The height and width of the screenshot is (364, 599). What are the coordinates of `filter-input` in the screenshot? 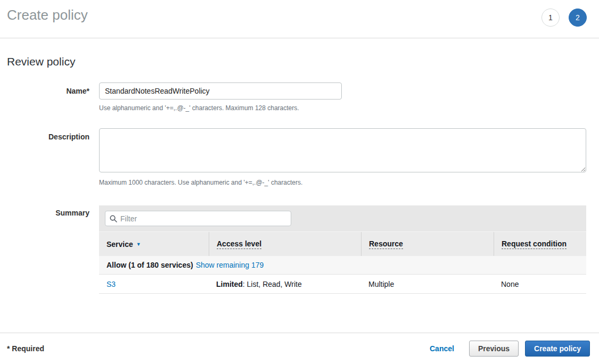 It's located at (203, 219).